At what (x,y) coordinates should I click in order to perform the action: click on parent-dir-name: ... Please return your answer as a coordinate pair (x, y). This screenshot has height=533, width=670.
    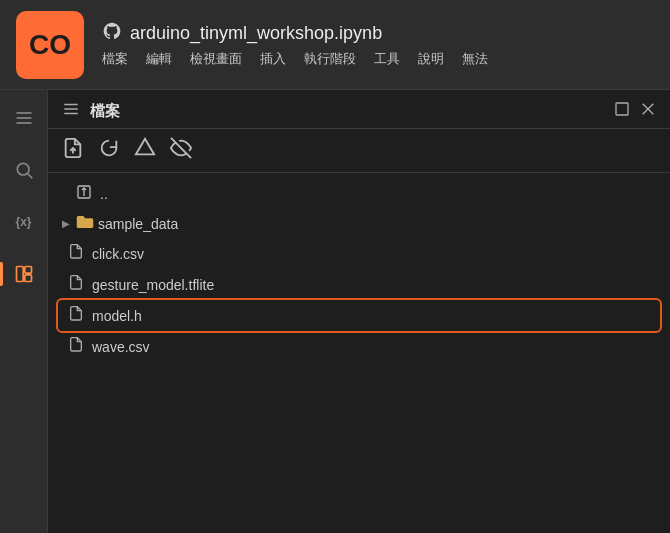
    Looking at the image, I should click on (104, 194).